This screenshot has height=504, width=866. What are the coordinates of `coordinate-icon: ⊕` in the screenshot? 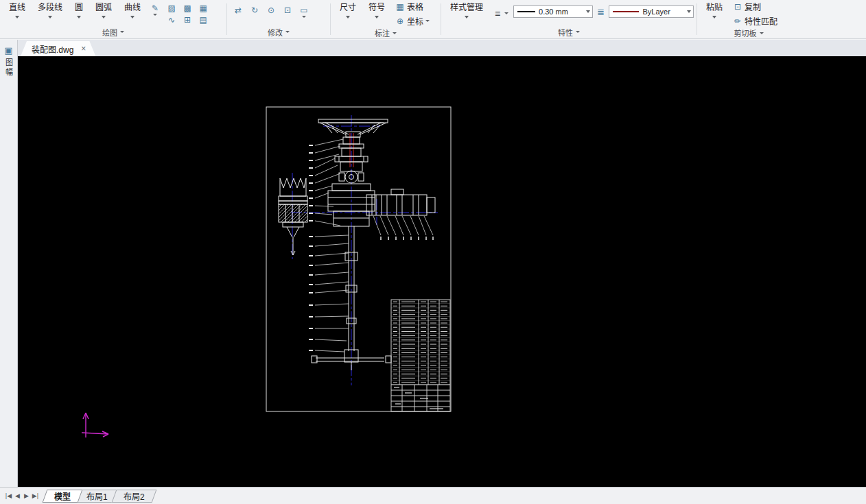 It's located at (400, 21).